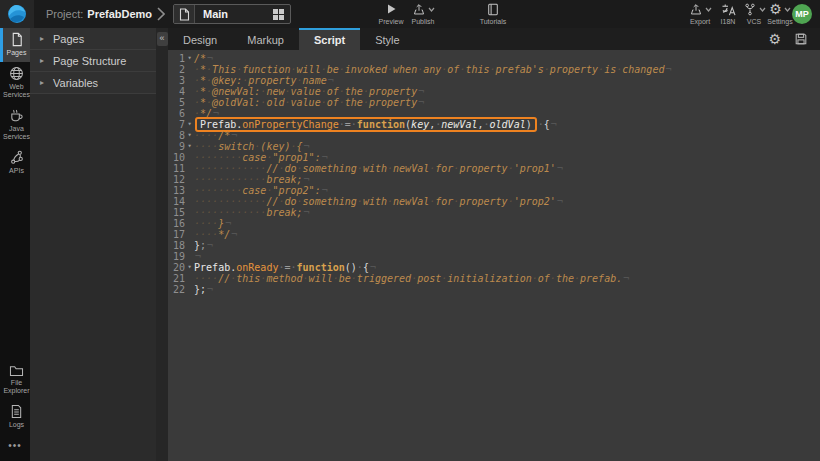 Image resolution: width=820 pixels, height=461 pixels. What do you see at coordinates (774, 39) in the screenshot?
I see `editor-settings-button: ⚙` at bounding box center [774, 39].